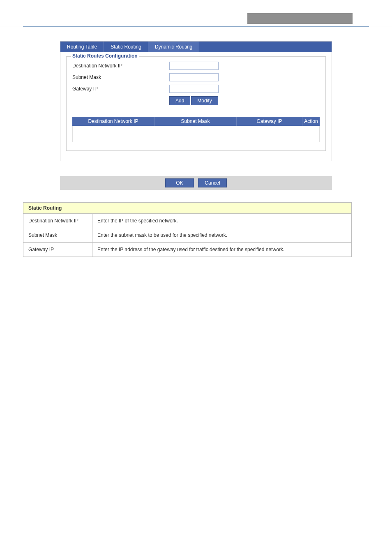 The image size is (392, 555). I want to click on col-header-gateway: Gateway IP, so click(270, 121).